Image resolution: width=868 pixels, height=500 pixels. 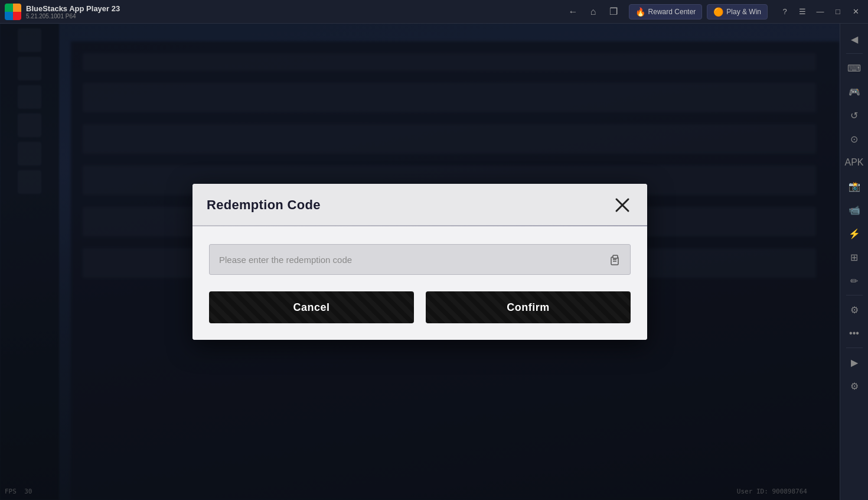 I want to click on dialog-buttons: Cancel Confirm, so click(x=420, y=307).